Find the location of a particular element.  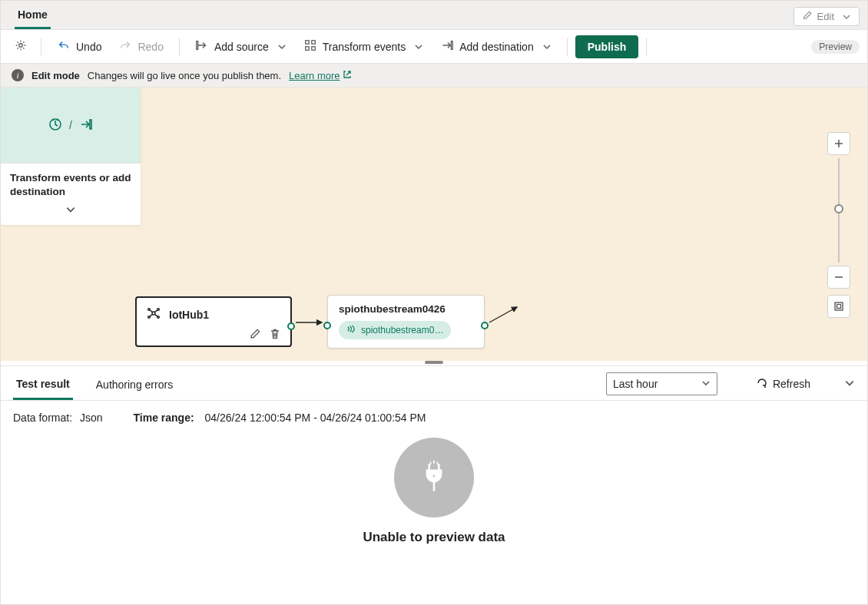

tab-home: Home is located at coordinates (32, 17).